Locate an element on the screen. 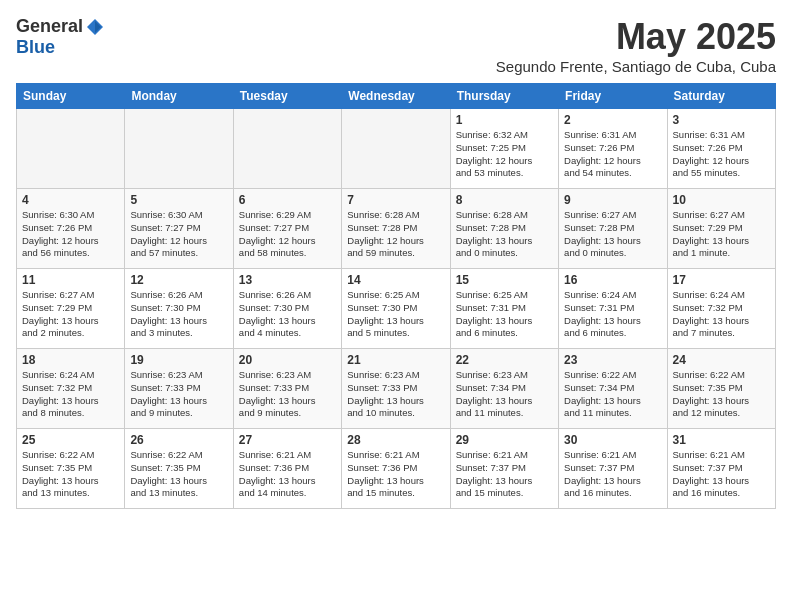  day-number: 22 is located at coordinates (504, 360).